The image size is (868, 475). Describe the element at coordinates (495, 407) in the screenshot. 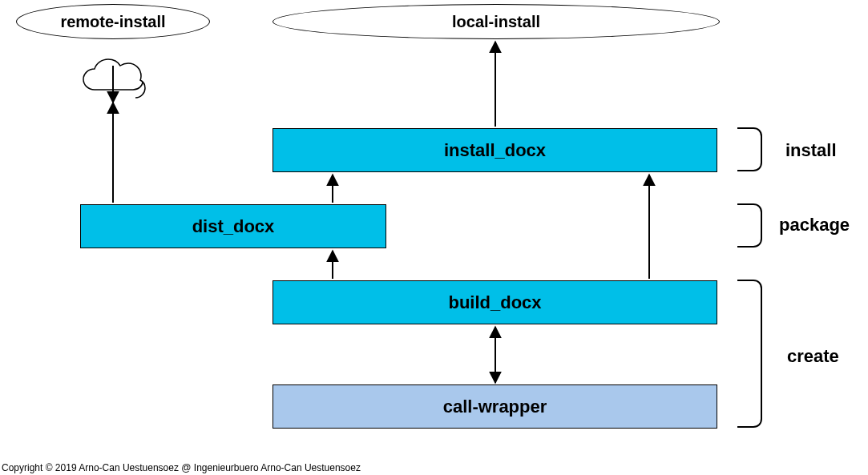

I see `node-call-wrapper: call-wrapper` at that location.